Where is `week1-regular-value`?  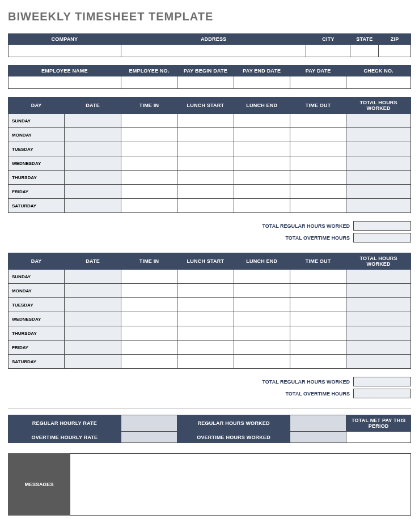
week1-regular-value is located at coordinates (382, 225).